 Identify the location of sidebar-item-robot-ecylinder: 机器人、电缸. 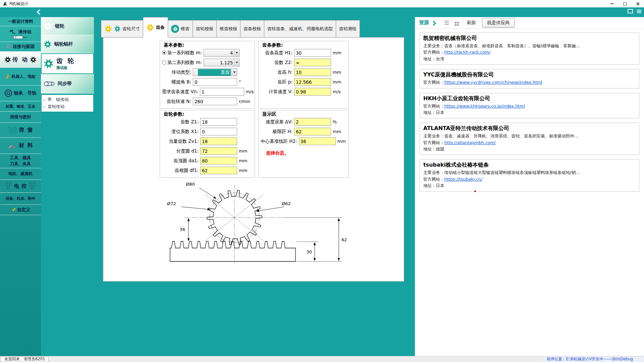
(20, 76).